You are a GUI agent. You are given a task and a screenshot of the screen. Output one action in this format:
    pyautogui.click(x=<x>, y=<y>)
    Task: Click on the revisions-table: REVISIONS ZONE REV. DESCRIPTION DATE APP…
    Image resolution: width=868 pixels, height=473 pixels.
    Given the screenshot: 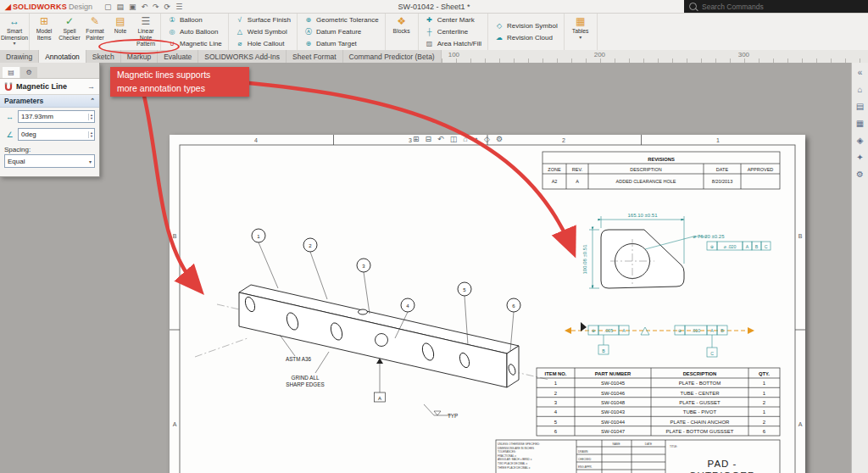 What is the action you would take?
    pyautogui.click(x=661, y=170)
    